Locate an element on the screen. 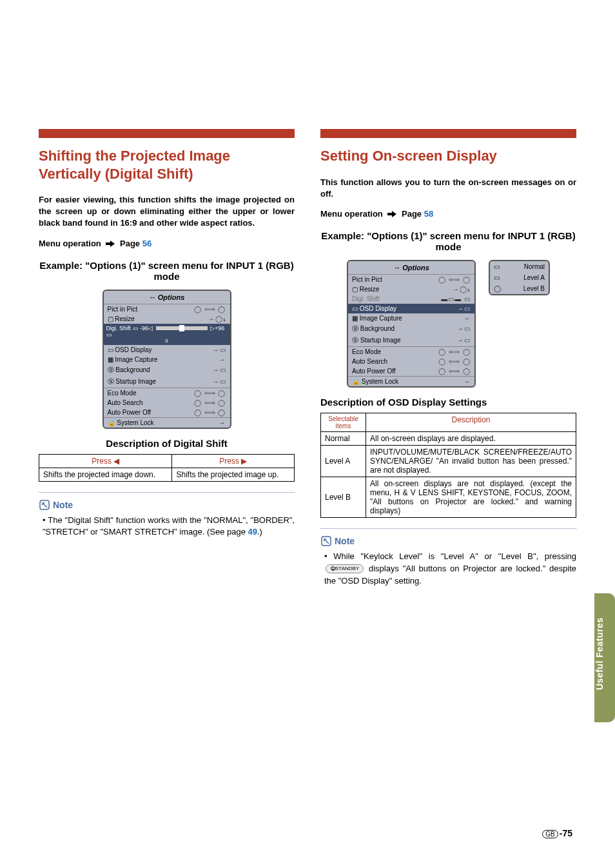 The height and width of the screenshot is (868, 615). example-heading-left: Example: "Options (1)" screen menu for I… is located at coordinates (166, 271).